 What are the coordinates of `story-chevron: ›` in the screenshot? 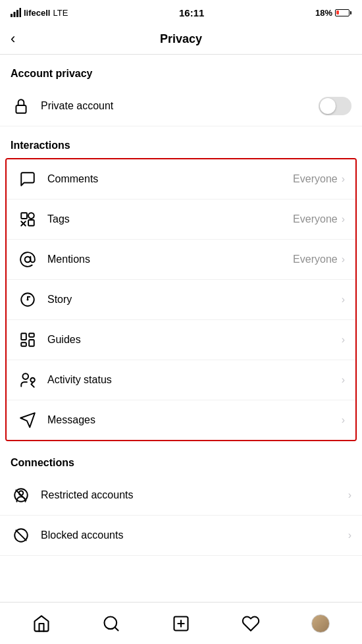 It's located at (344, 300).